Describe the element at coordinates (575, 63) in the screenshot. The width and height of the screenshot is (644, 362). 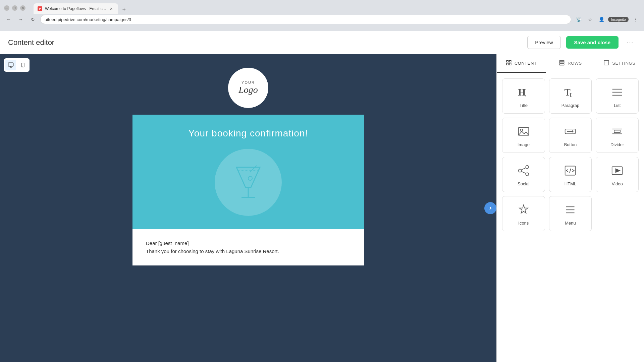
I see `rows-tab-label: ROWS` at that location.